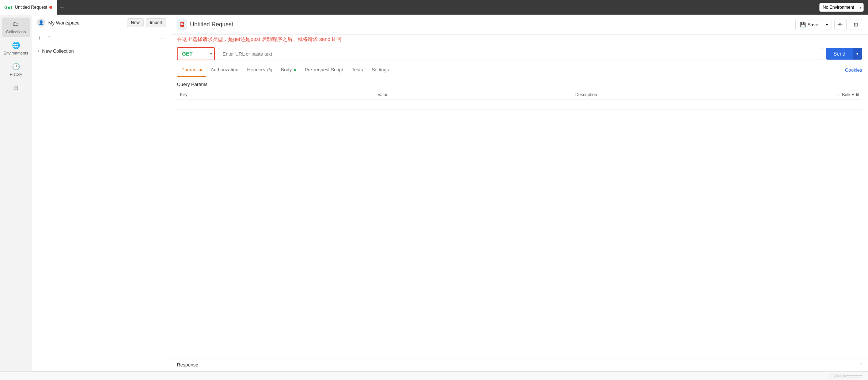 The height and width of the screenshot is (380, 868). Describe the element at coordinates (491, 25) in the screenshot. I see `request-title: Untitled Request` at that location.